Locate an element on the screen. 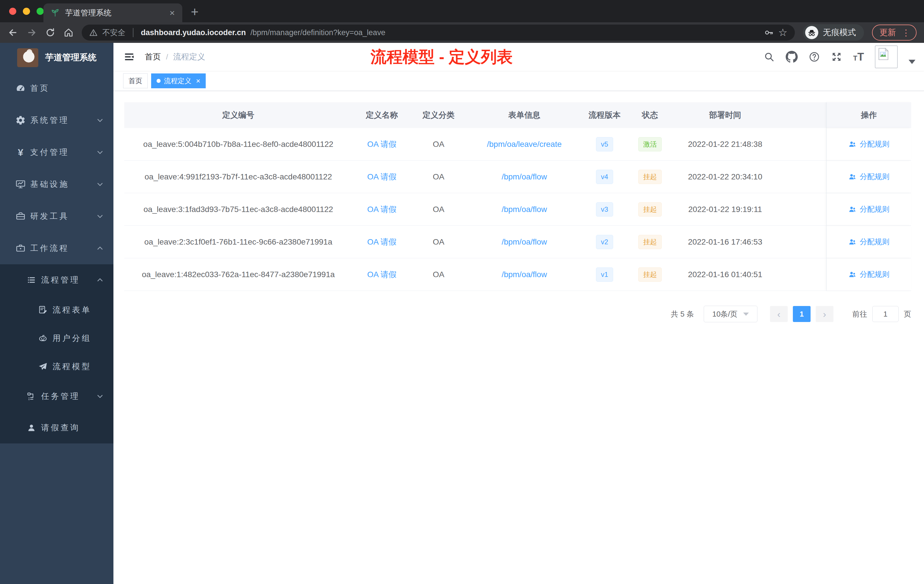  version-badge: v4 is located at coordinates (604, 177).